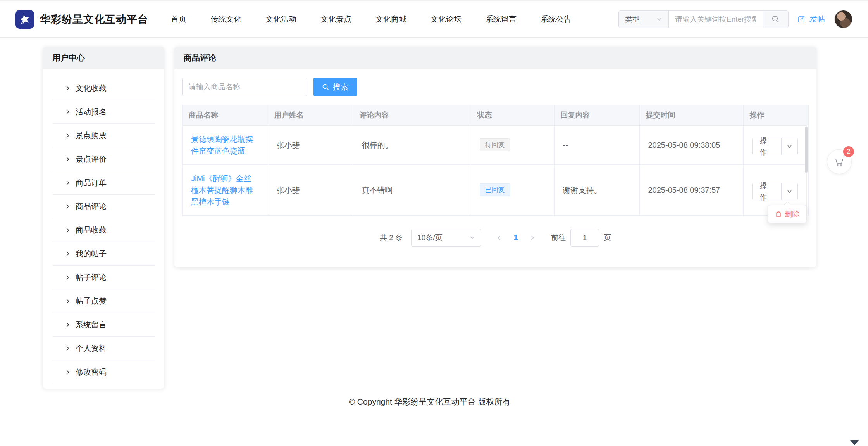  I want to click on sidebar-item-label: 商品评论, so click(91, 206).